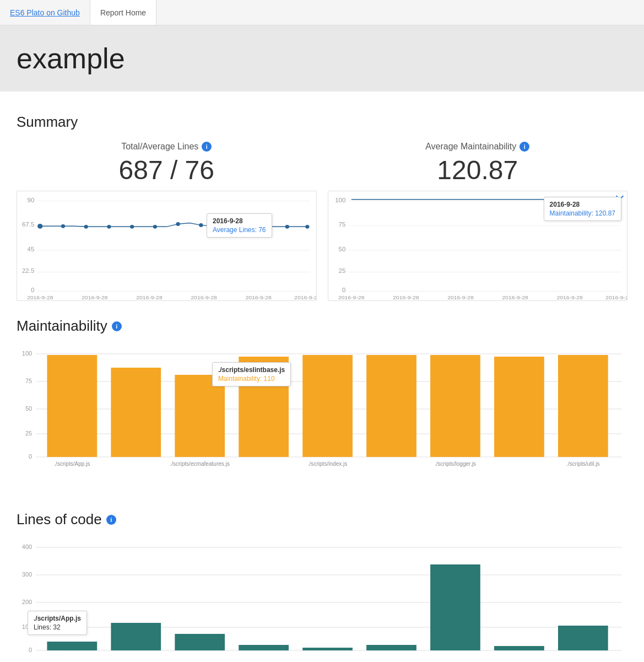  Describe the element at coordinates (583, 464) in the screenshot. I see `svg-text: ./scripts/util.js` at that location.